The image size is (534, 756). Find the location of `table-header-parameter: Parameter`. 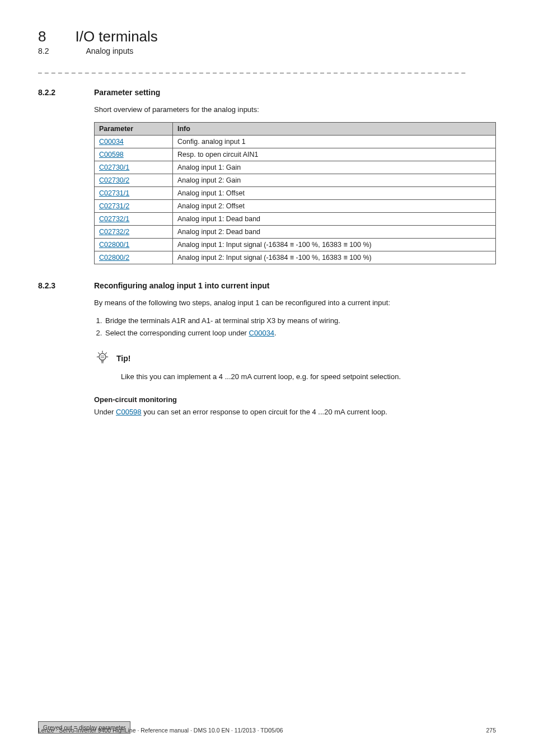

table-header-parameter: Parameter is located at coordinates (134, 129).